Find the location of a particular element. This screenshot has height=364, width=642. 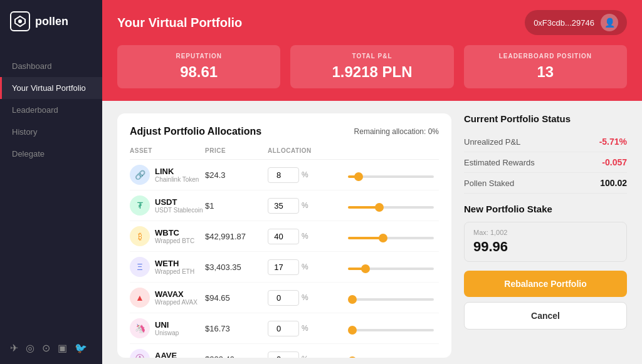

stake-max-label: Max: 1,002 is located at coordinates (545, 232).